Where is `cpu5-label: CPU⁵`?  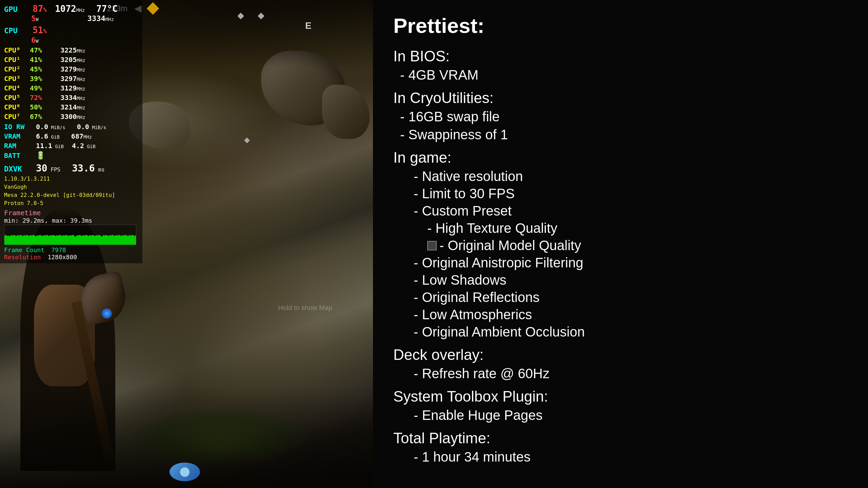 cpu5-label: CPU⁵ is located at coordinates (16, 98).